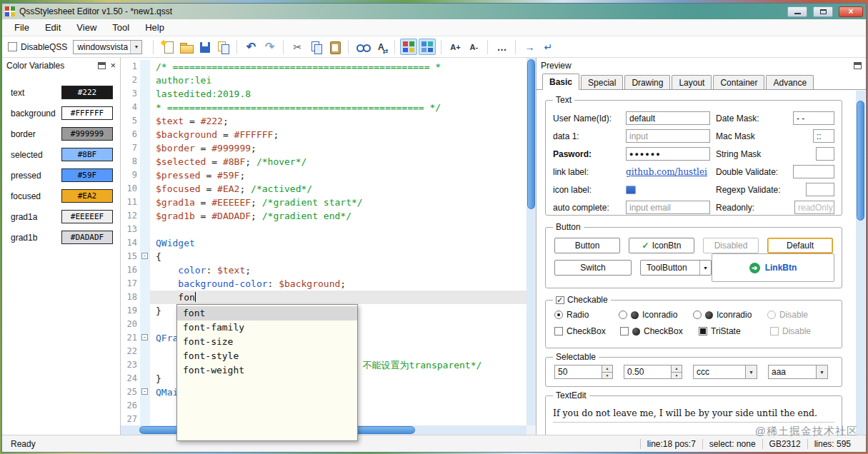  What do you see at coordinates (13, 47) in the screenshot?
I see `checkbox-box` at bounding box center [13, 47].